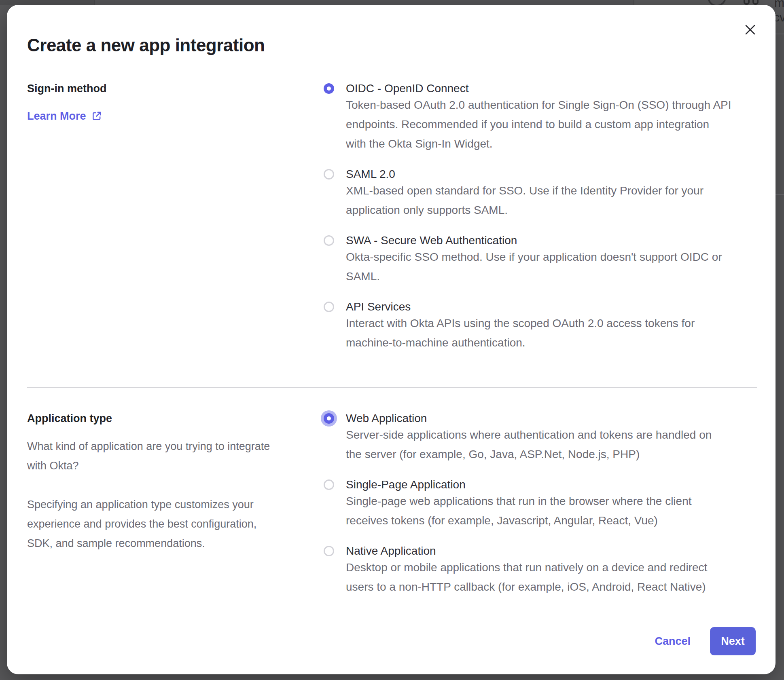  I want to click on radio-description: Single-page web applications that run in…, so click(560, 511).